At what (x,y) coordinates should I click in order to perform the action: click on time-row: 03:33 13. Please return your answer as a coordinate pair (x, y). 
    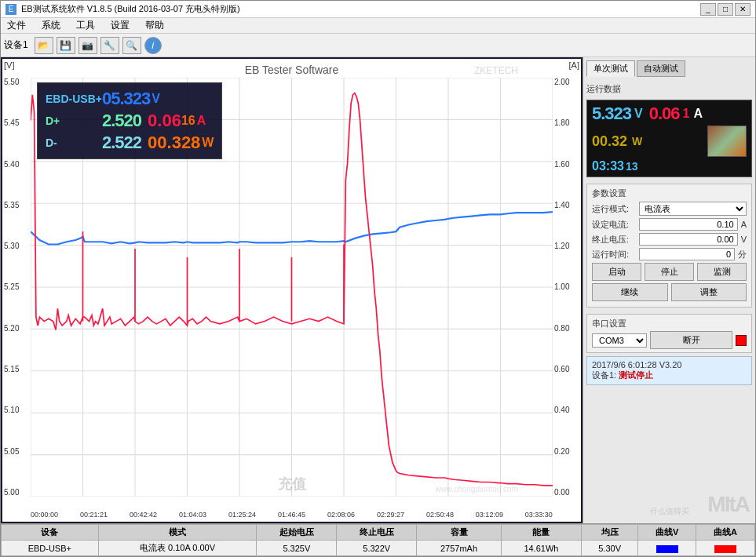
    Looking at the image, I should click on (669, 166).